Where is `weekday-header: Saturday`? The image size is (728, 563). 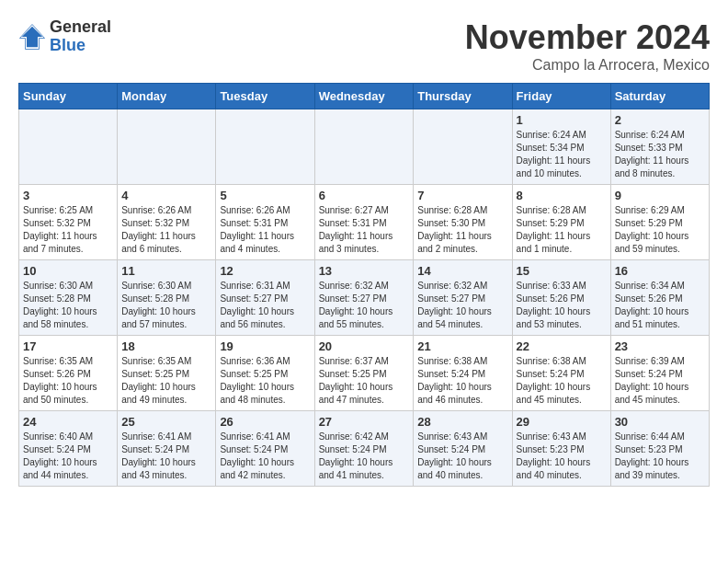
weekday-header: Saturday is located at coordinates (660, 97).